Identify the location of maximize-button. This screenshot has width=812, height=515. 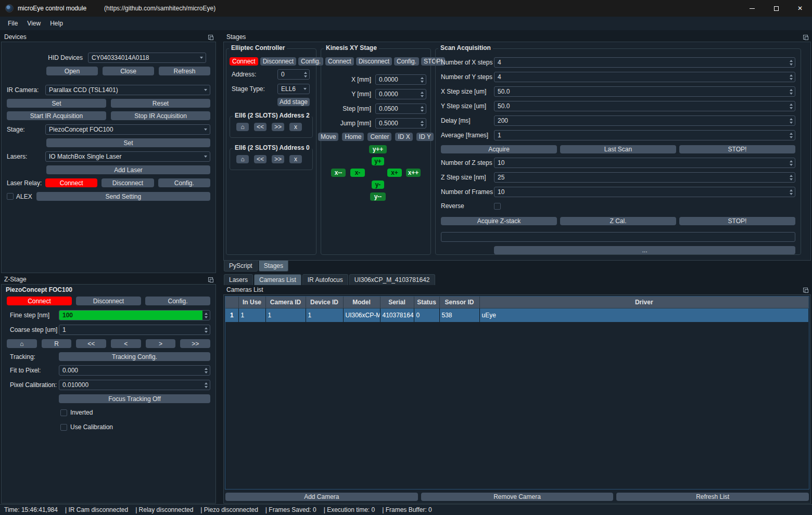
(776, 8).